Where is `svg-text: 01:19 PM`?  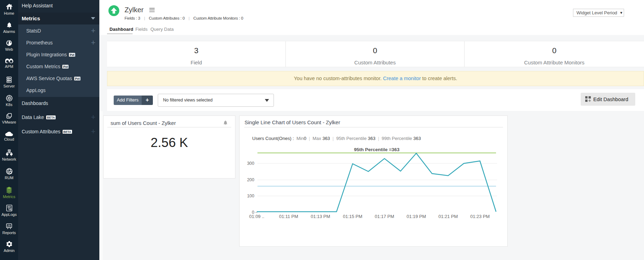
svg-text: 01:19 PM is located at coordinates (416, 216).